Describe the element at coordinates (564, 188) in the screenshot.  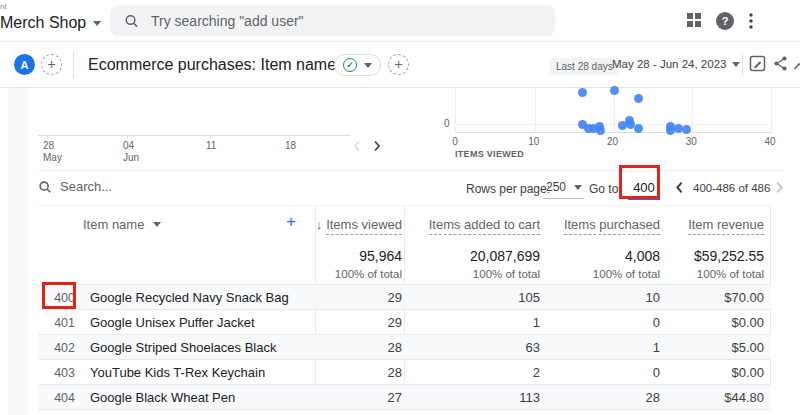
I see `rows-per-page-select: 250` at that location.